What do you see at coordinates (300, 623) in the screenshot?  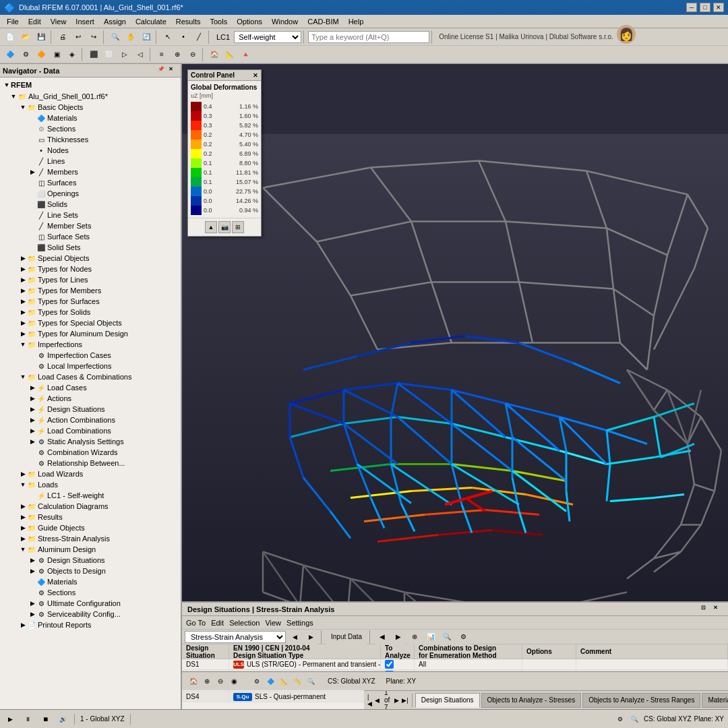 I see `bp-settings: Settings` at bounding box center [300, 623].